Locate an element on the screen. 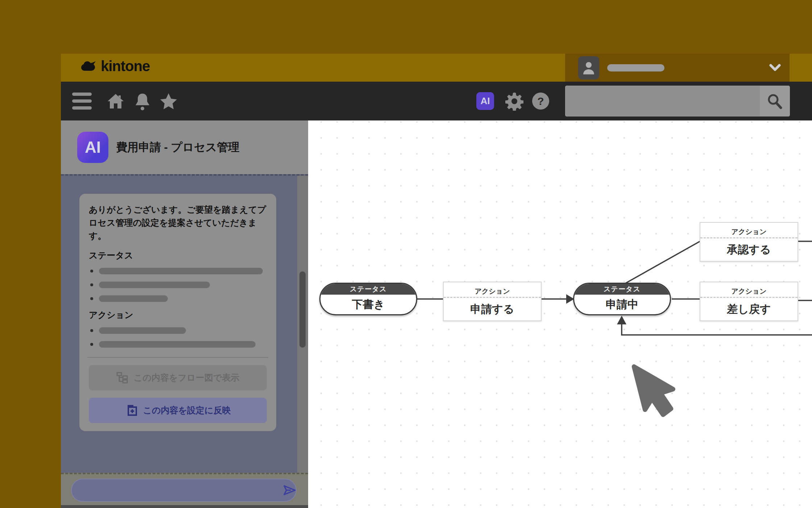 The image size is (812, 508). card-divider is located at coordinates (178, 357).